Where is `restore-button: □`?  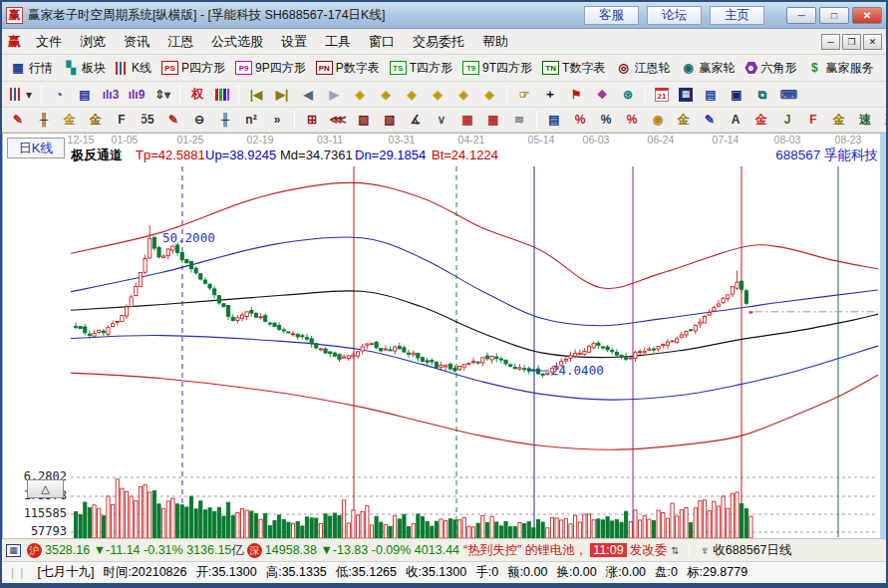
restore-button: □ is located at coordinates (834, 16).